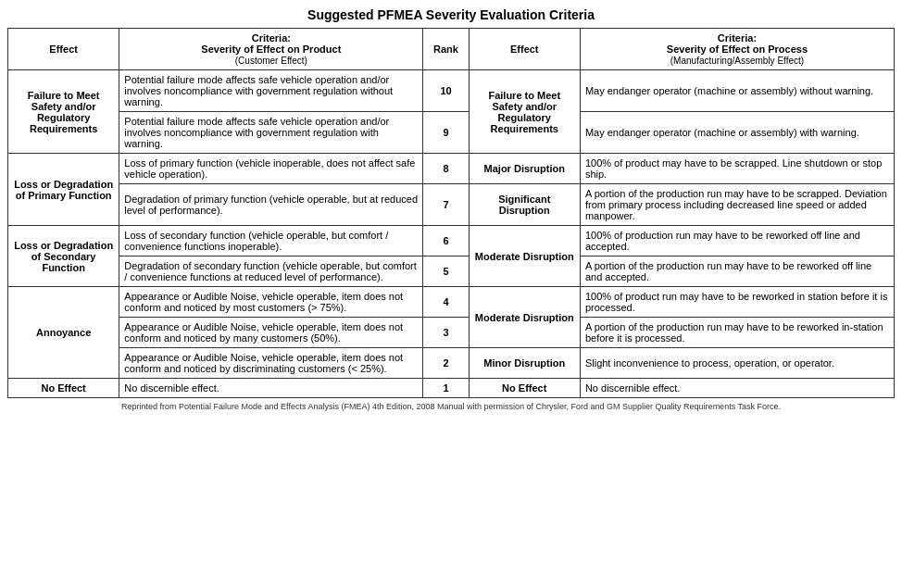  What do you see at coordinates (64, 389) in the screenshot?
I see `cell-effect: No Effect` at bounding box center [64, 389].